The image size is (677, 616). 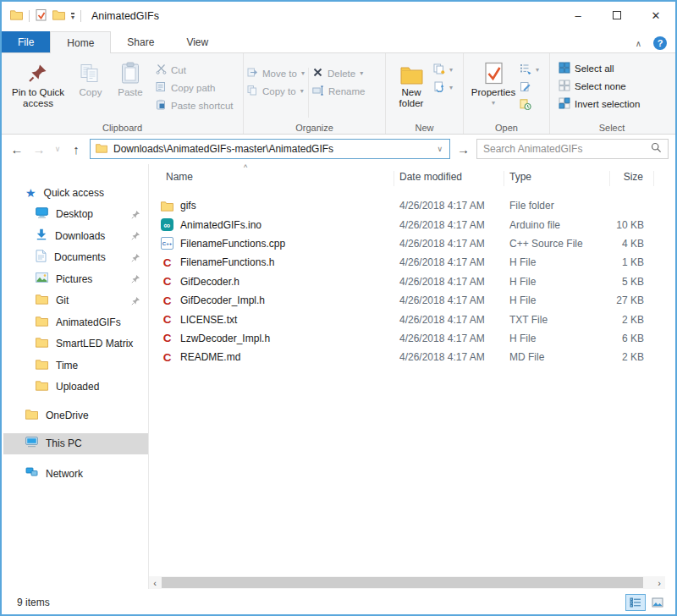 I want to click on file-row-license-txt: CLICENSE.txt 4/26/2018 4:17 AM TXT File …, so click(x=411, y=319).